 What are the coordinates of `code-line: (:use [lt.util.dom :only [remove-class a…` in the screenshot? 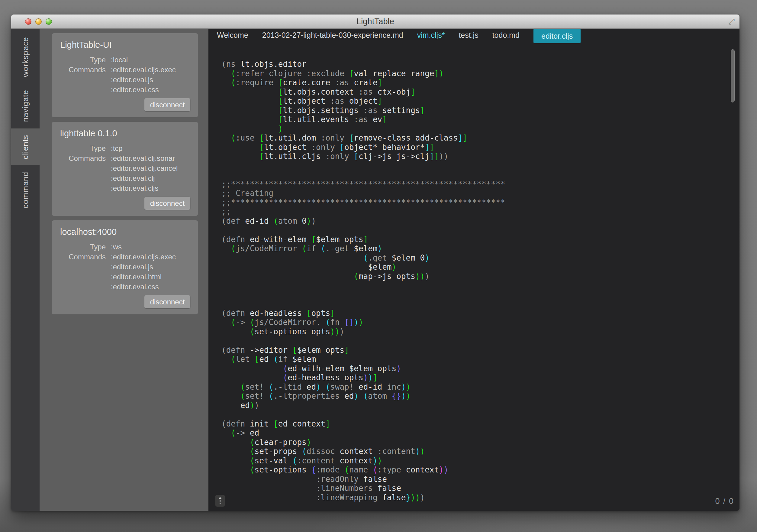 It's located at (481, 138).